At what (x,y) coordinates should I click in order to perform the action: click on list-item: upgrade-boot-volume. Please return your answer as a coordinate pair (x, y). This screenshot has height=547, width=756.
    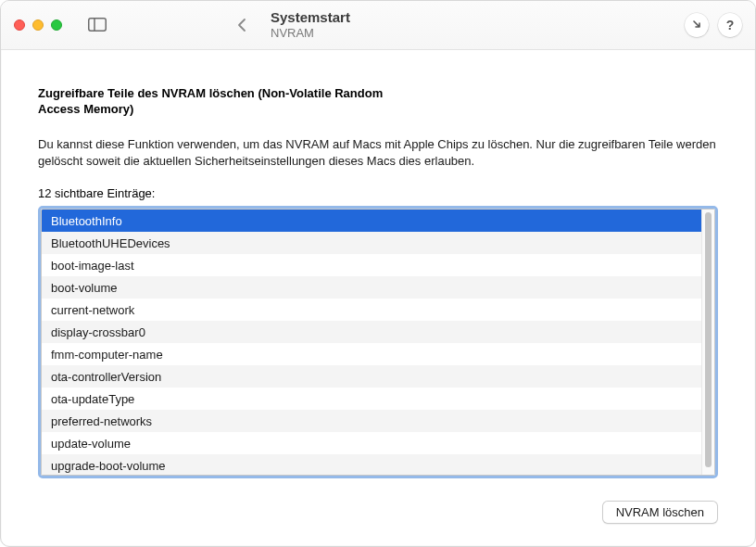
    Looking at the image, I should click on (372, 464).